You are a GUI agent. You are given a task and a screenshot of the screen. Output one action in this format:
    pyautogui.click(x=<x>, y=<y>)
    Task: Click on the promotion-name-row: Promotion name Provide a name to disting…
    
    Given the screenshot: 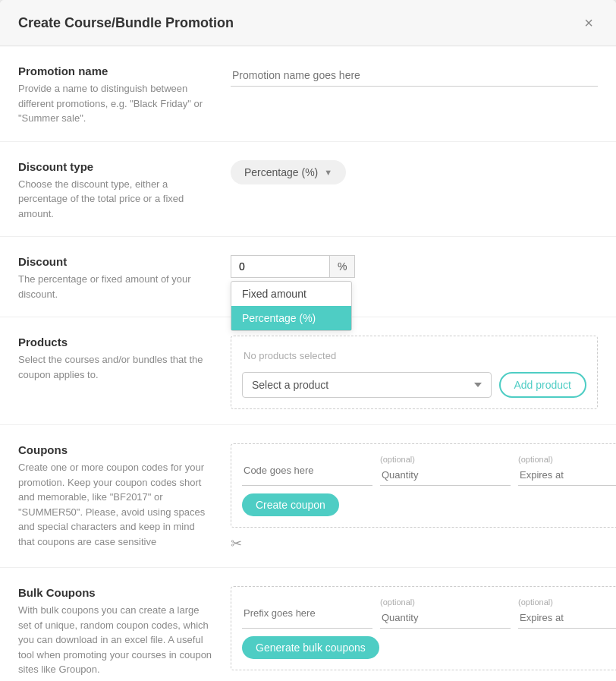 What is the action you would take?
    pyautogui.click(x=308, y=94)
    